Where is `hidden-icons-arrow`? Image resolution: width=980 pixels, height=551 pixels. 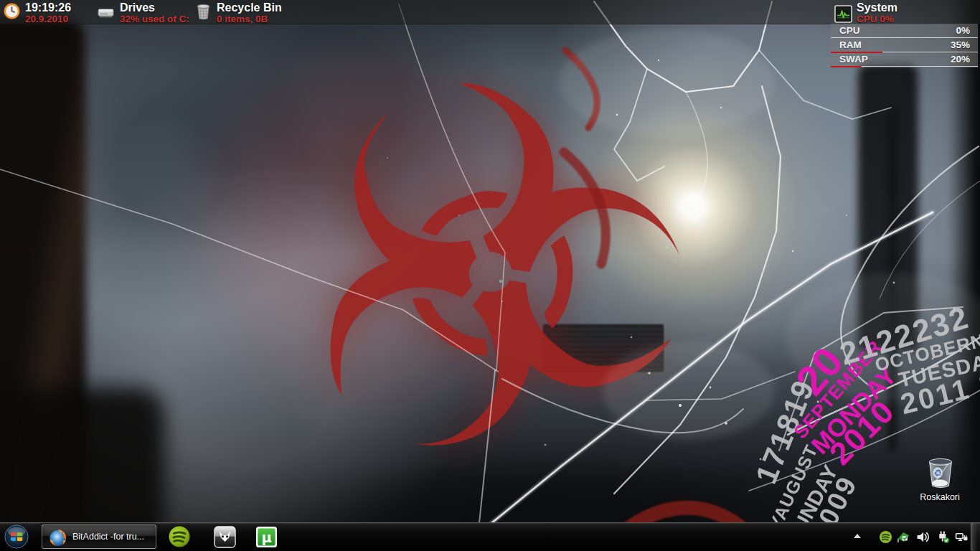
hidden-icons-arrow is located at coordinates (857, 536).